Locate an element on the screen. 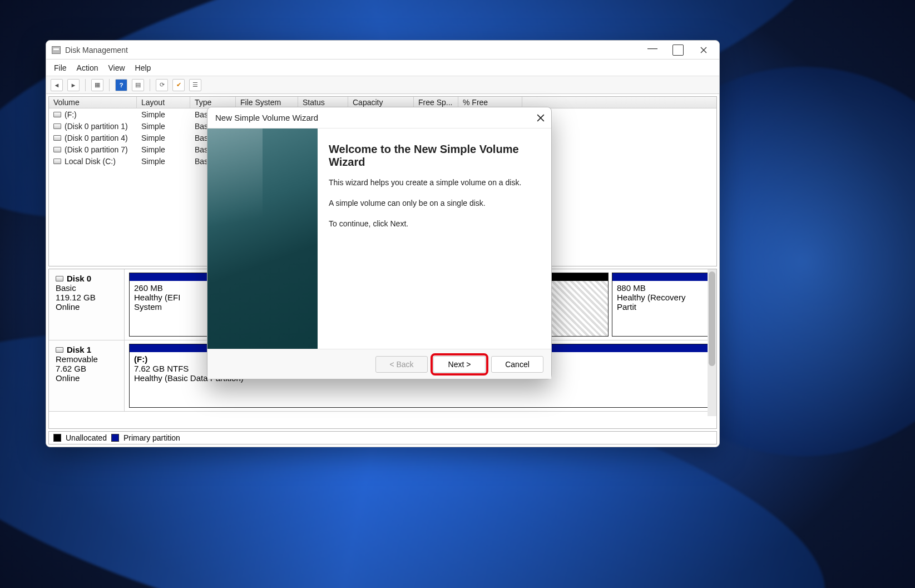 This screenshot has height=588, width=915. disk-name: Disk 1 is located at coordinates (79, 349).